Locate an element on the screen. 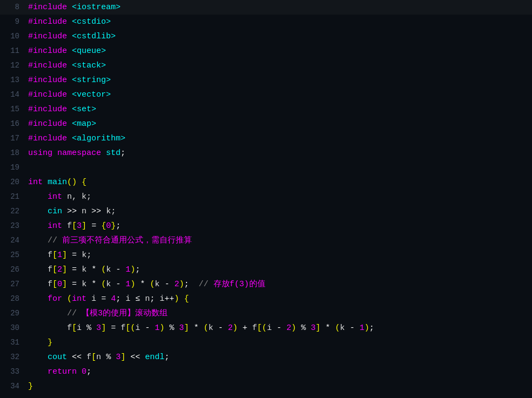  line-content-30: f[i % 3] = f[(i - 1) % 3] * (k - 2) + f[… is located at coordinates (278, 328).